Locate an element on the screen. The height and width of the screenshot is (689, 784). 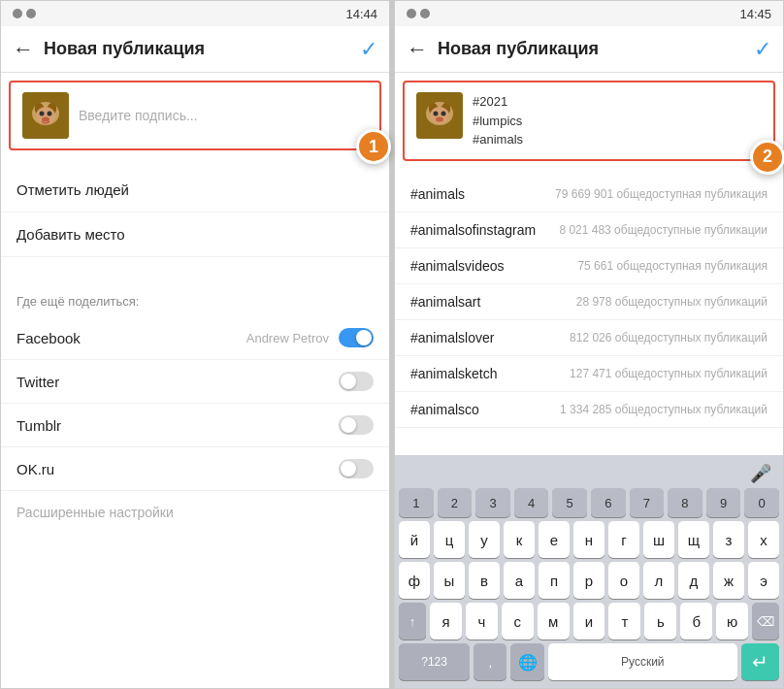
hashtag-caption-area: #2021 #lumpics #animals is located at coordinates (589, 120).